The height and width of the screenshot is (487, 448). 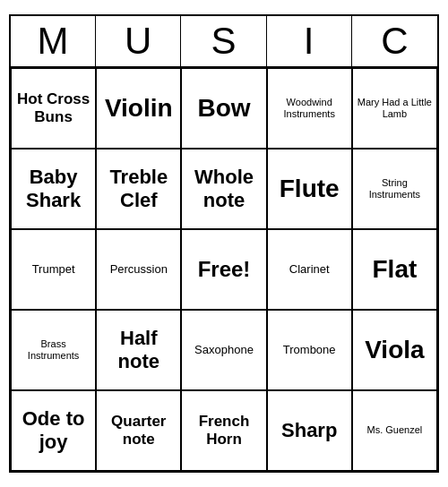 What do you see at coordinates (54, 350) in the screenshot?
I see `cell-text-15: Brass Instruments` at bounding box center [54, 350].